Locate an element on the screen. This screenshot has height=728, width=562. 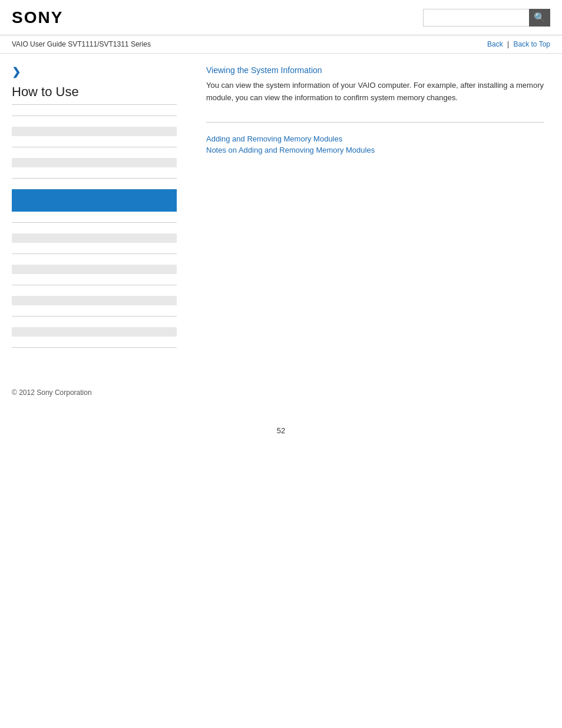
sub-header: VAIO User Guide SVT1111/SVT1311 Series B… is located at coordinates (281, 45).